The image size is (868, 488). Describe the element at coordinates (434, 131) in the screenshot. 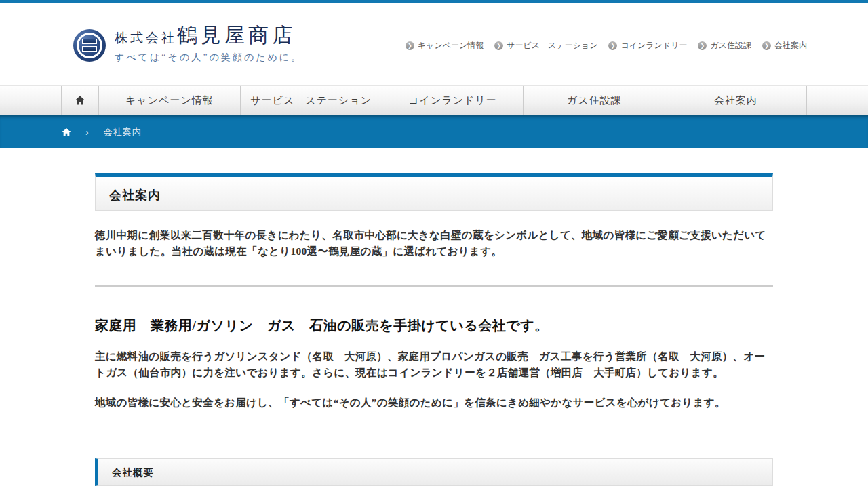

I see `breadcrumb: › 会社案内` at that location.